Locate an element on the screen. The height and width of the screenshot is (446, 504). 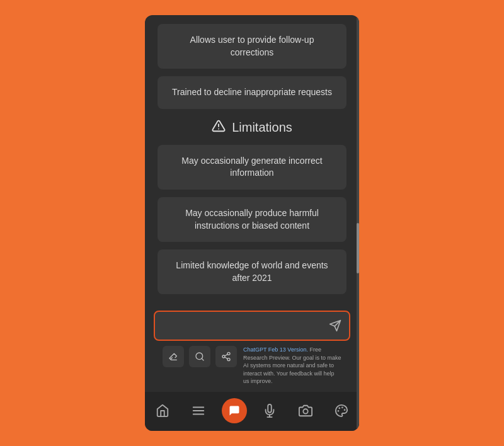
share-button is located at coordinates (226, 357).